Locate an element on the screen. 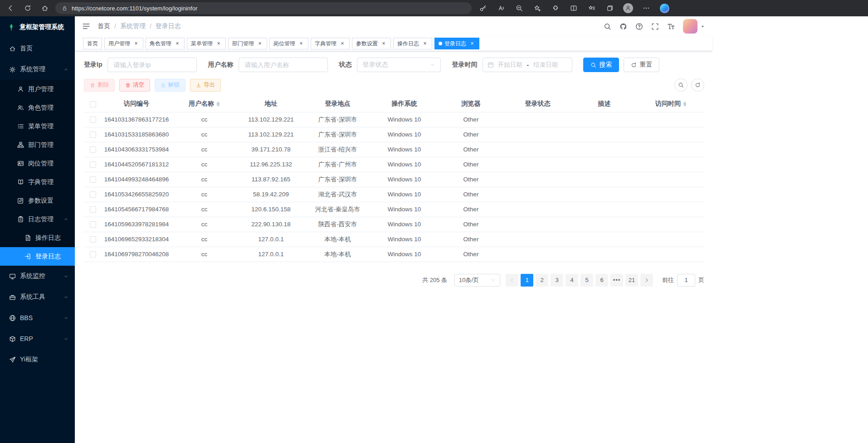 The image size is (868, 443). more-pages-button: ••• is located at coordinates (617, 280).